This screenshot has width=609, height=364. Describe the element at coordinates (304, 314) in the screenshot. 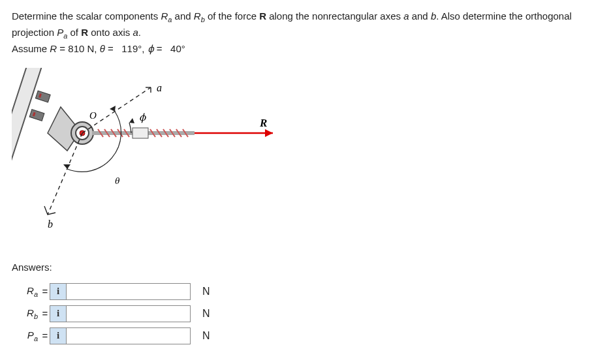

I see `answer-row-Rb: Rb = i N` at that location.